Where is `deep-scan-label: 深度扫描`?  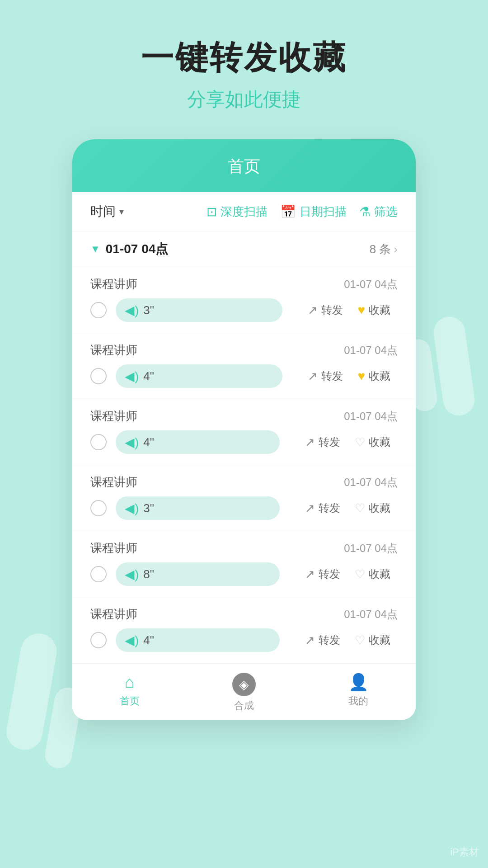 deep-scan-label: 深度扫描 is located at coordinates (244, 212).